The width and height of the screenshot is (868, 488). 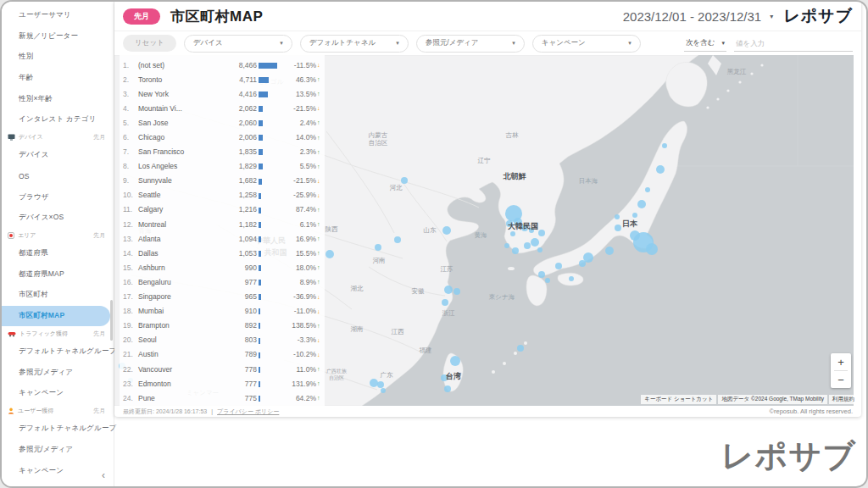 I want to click on sidebar-item-2: 性別, so click(x=58, y=58).